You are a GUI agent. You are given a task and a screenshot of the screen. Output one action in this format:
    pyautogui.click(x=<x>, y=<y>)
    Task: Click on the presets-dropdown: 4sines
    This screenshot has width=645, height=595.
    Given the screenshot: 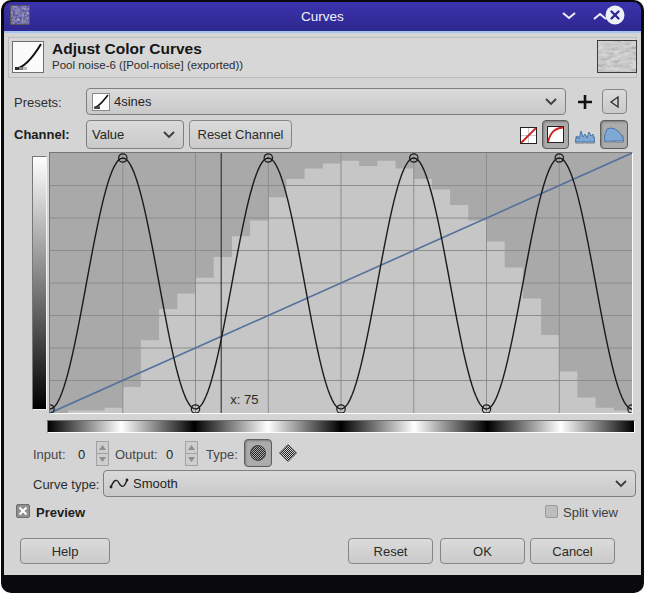 What is the action you would take?
    pyautogui.click(x=326, y=102)
    